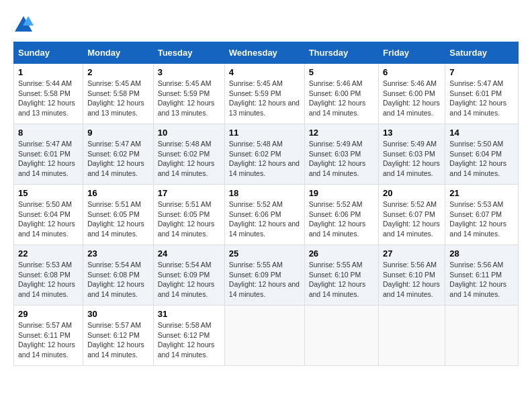  What do you see at coordinates (265, 215) in the screenshot?
I see `calendar-cell: 18 Sunrise: 5:52 AM Sunset: 6:06 PM Dayl…` at bounding box center [265, 215].